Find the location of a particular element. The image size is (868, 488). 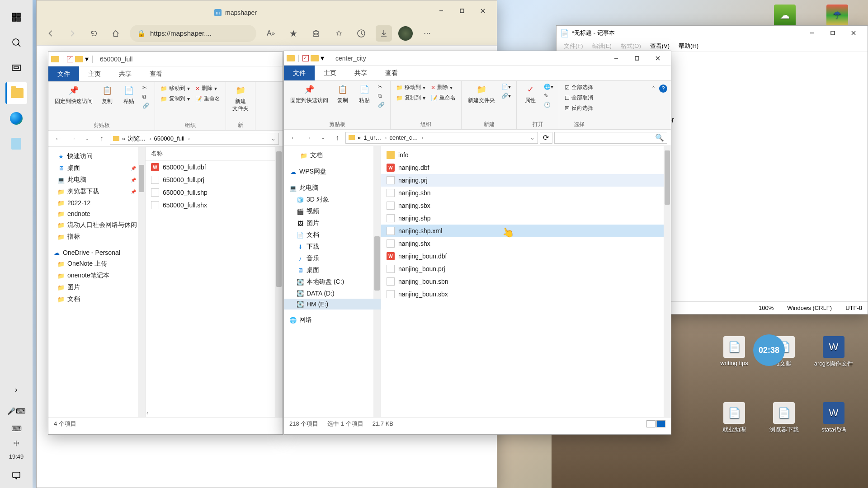

nav-3d-objects: 🧊3D 对象 is located at coordinates (332, 200).